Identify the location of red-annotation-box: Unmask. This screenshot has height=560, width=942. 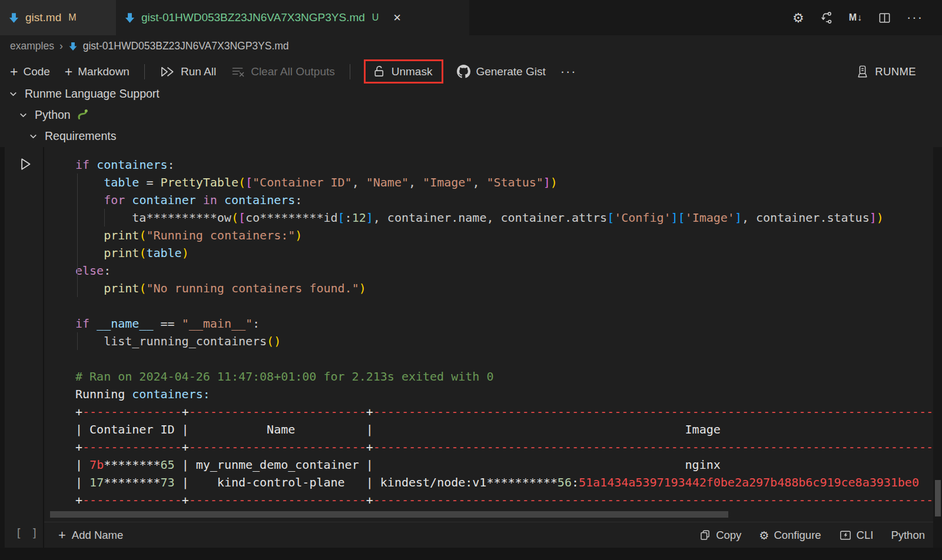
(404, 72).